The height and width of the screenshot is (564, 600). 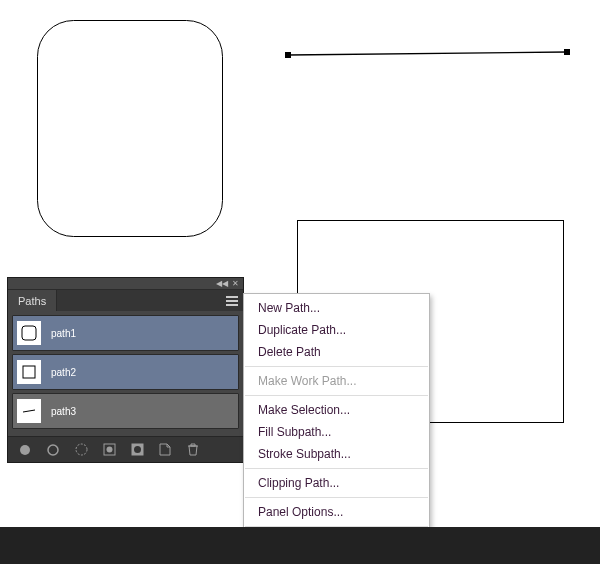 What do you see at coordinates (126, 333) in the screenshot?
I see `path-item: path1` at bounding box center [126, 333].